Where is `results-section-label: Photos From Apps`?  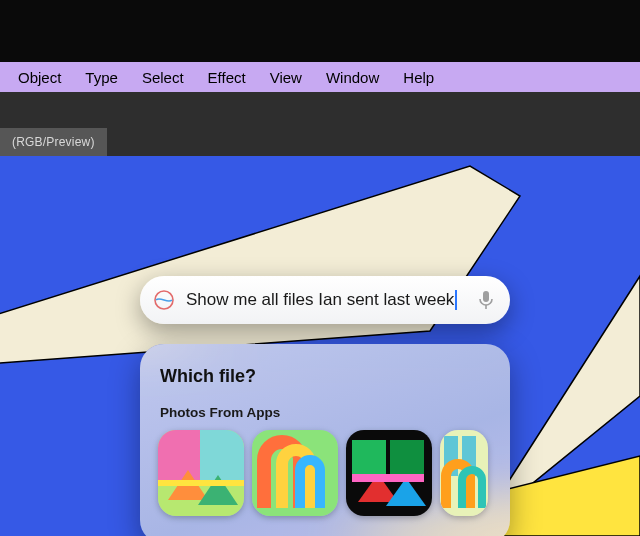 results-section-label: Photos From Apps is located at coordinates (326, 412).